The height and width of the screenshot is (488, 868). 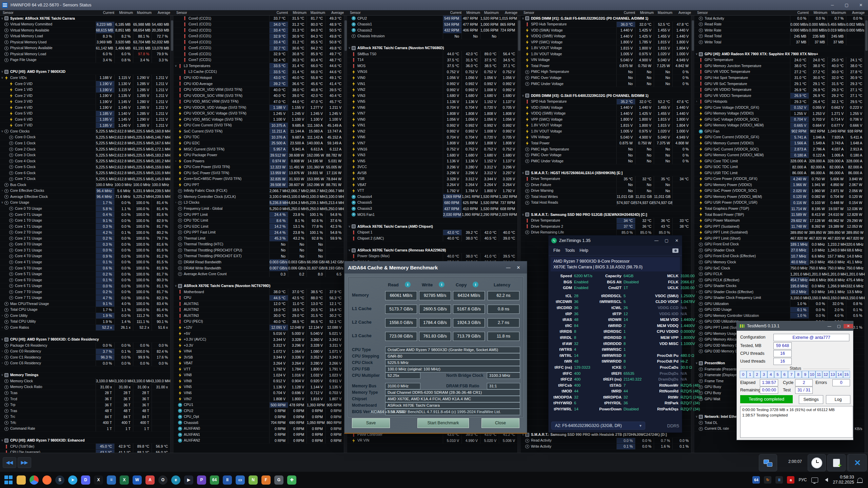 I want to click on tm5-maximize-icon: ▢, so click(x=839, y=326).